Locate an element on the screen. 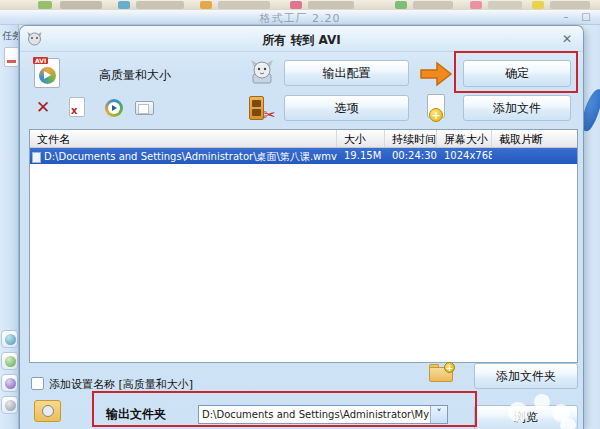 Image resolution: width=600 pixels, height=429 pixels. col-header-screen-size: 屏幕大小 is located at coordinates (464, 138).